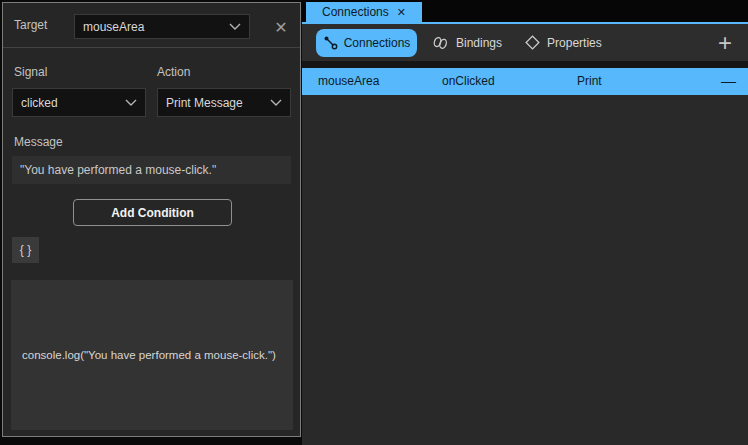  I want to click on signal-dropdown: clicked, so click(79, 102).